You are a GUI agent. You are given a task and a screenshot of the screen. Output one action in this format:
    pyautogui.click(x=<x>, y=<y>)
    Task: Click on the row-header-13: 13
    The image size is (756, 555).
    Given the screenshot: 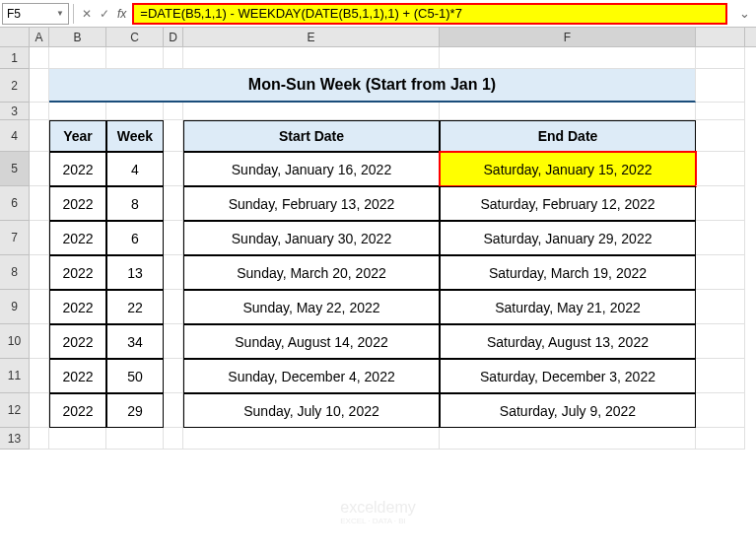 What is the action you would take?
    pyautogui.click(x=15, y=439)
    